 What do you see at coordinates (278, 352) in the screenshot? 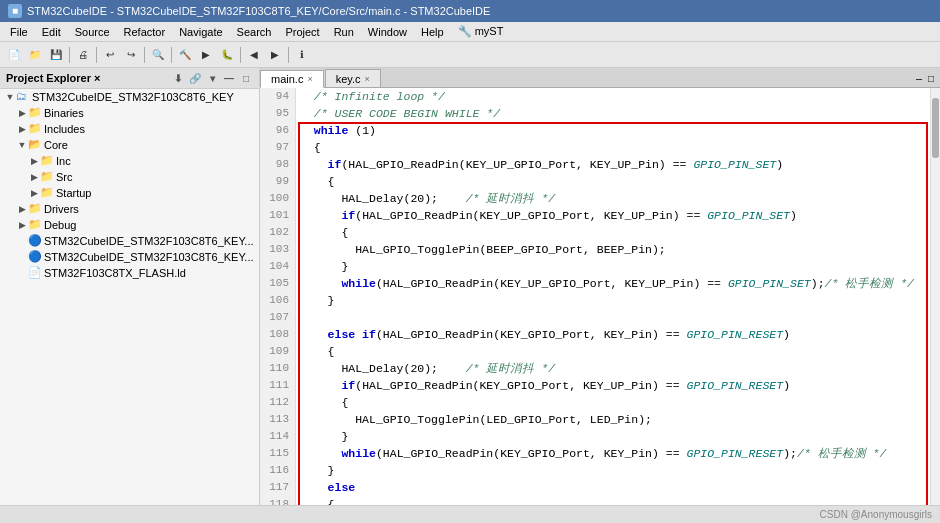
I see `ln-109: 109` at bounding box center [278, 352].